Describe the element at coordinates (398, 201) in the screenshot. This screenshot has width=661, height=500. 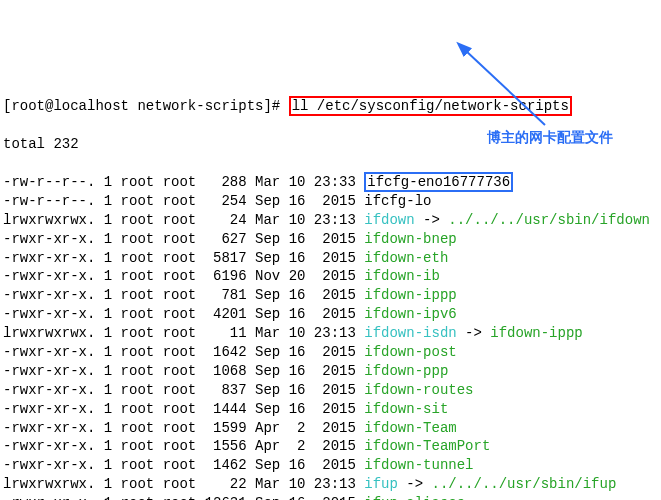
I see `filename: ifcfg-lo` at that location.